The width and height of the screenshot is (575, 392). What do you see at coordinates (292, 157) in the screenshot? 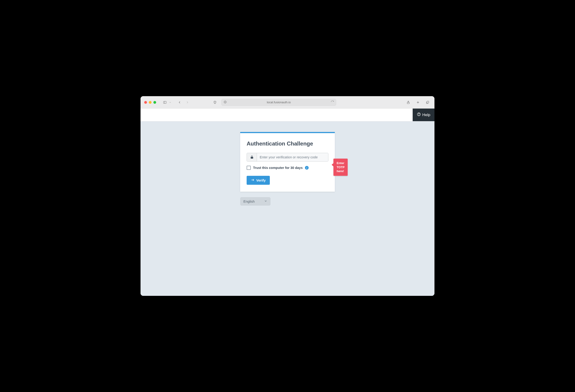
I see `verification-code-input` at bounding box center [292, 157].